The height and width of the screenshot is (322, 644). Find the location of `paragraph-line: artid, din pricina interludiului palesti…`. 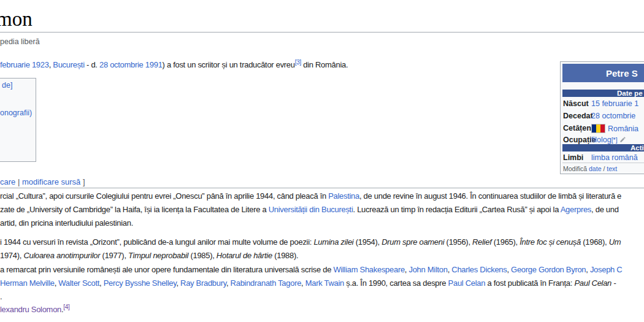

paragraph-line: artid, din pricina interludiului palesti… is located at coordinates (66, 223).